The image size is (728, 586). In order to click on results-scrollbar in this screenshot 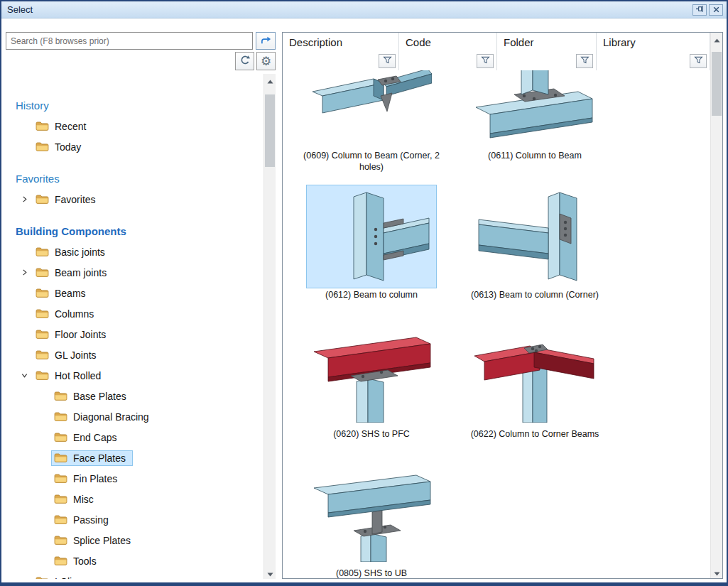, I will do `click(716, 305)`.